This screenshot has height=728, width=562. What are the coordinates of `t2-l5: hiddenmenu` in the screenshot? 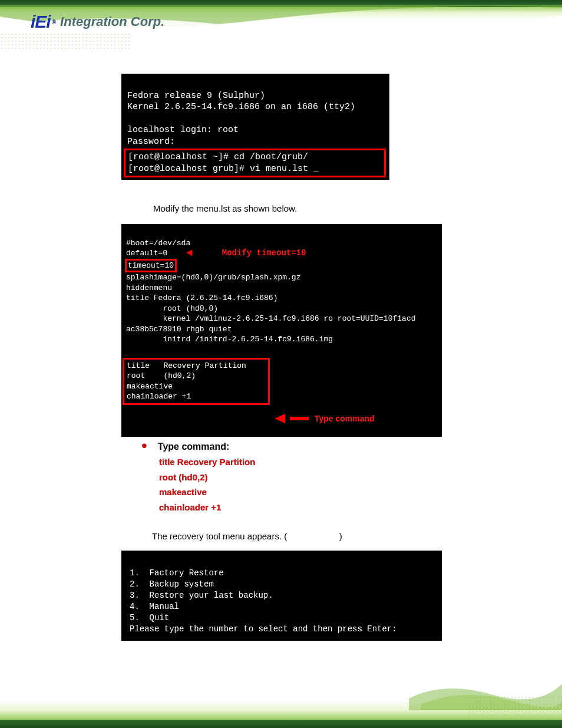 It's located at (149, 288).